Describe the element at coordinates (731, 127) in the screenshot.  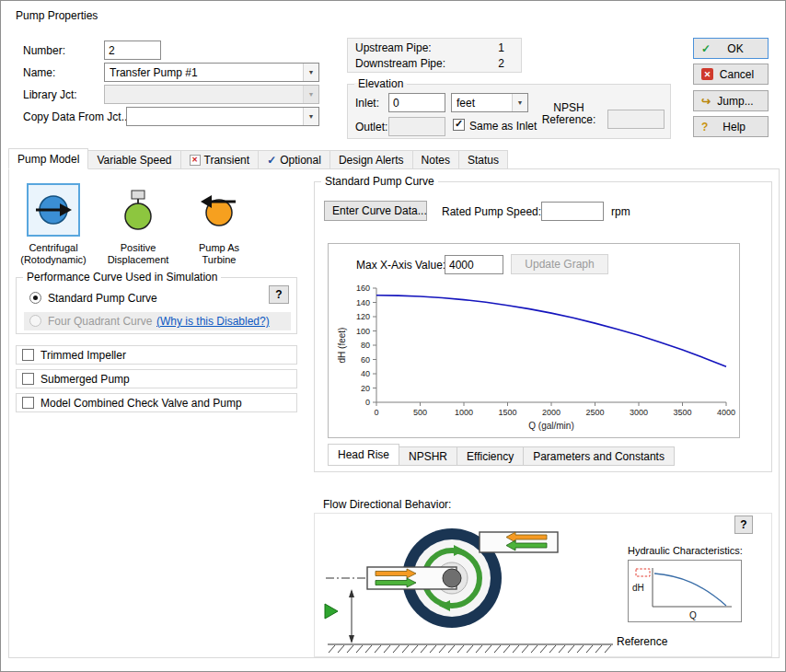
I see `help-button: ? Help` at that location.